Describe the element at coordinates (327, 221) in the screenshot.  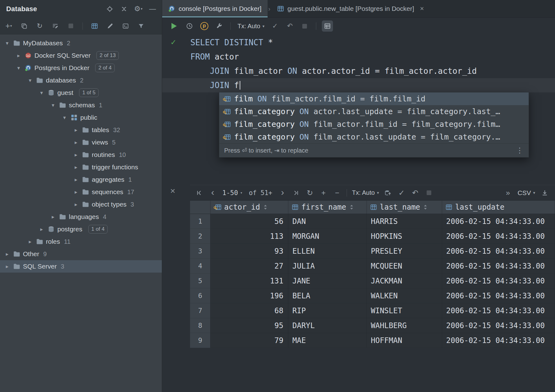
I see `cell-first_name: DAN` at that location.